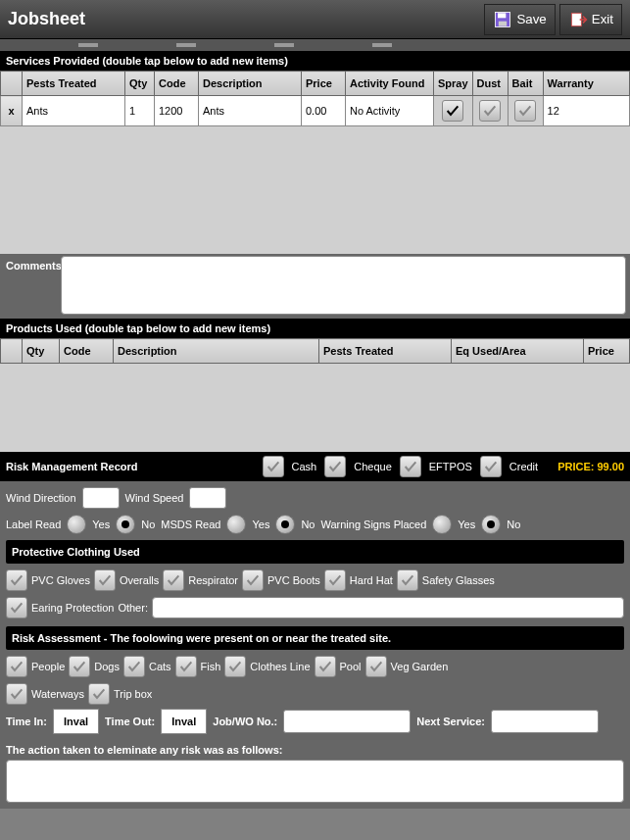 This screenshot has width=630, height=840. What do you see at coordinates (442, 524) in the screenshot?
I see `warning-yes` at bounding box center [442, 524].